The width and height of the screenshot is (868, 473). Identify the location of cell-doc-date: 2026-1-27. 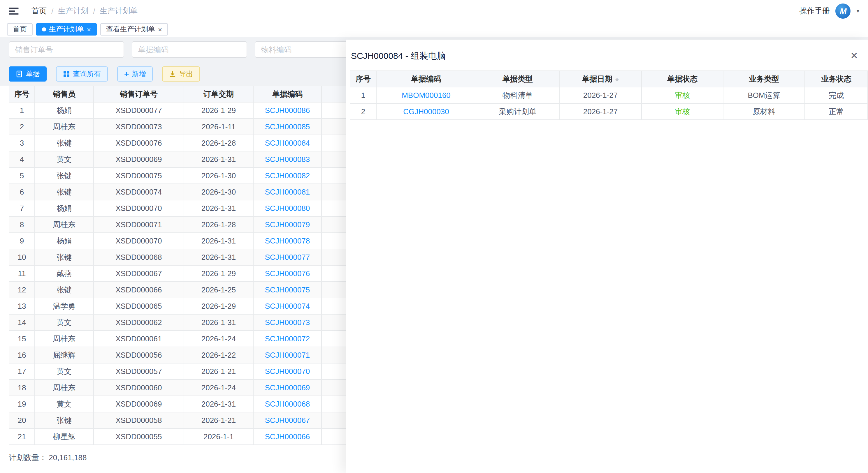
(600, 112).